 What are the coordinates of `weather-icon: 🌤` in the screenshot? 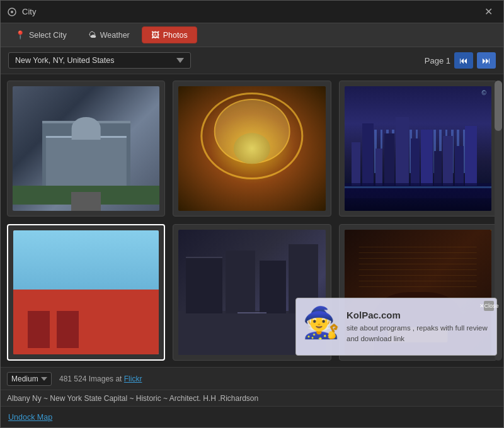 It's located at (92, 35).